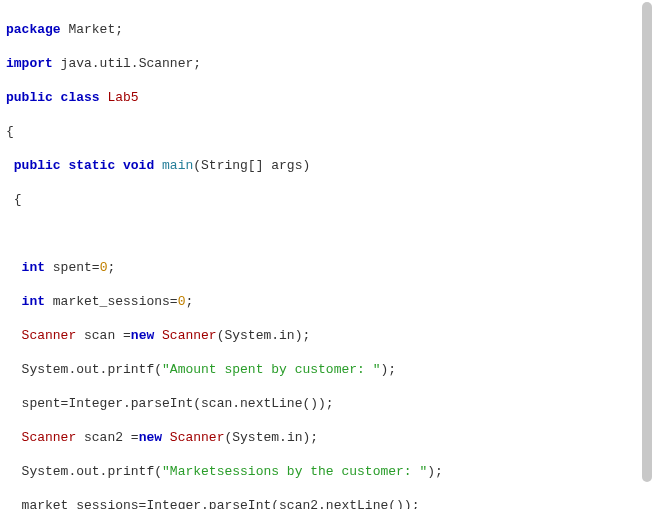 This screenshot has width=654, height=509. I want to click on text: scan =, so click(104, 336).